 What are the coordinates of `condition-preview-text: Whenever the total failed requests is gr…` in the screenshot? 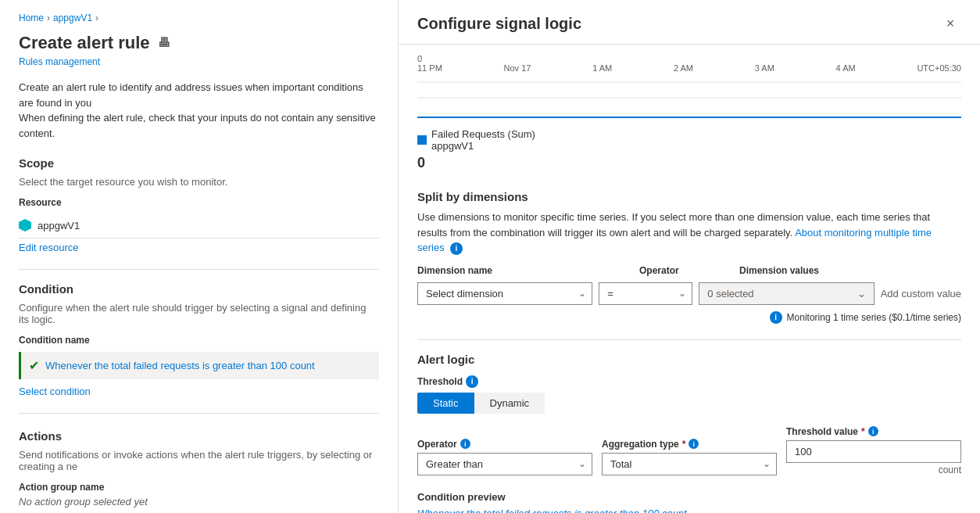 It's located at (689, 511).